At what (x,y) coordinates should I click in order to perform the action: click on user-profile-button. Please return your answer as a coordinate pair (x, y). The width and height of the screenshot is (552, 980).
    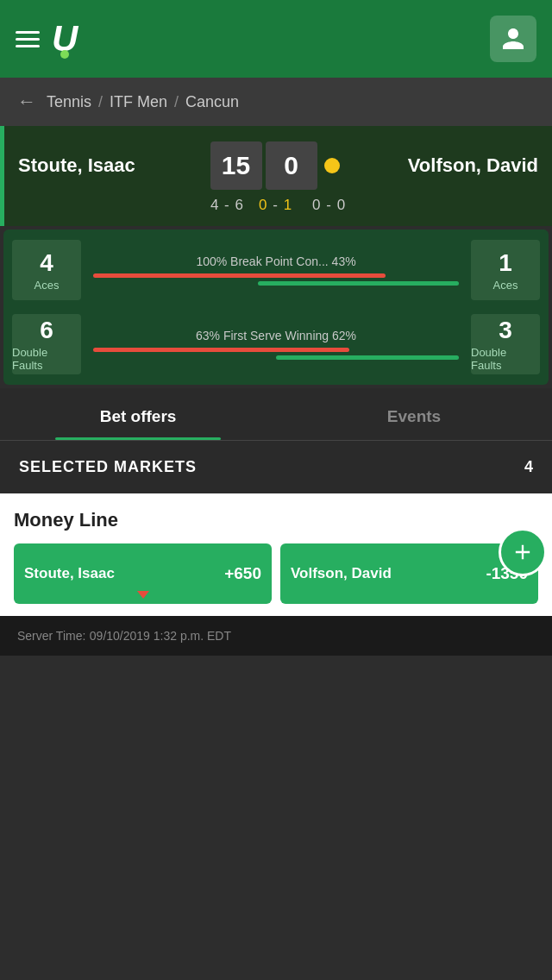
    Looking at the image, I should click on (513, 39).